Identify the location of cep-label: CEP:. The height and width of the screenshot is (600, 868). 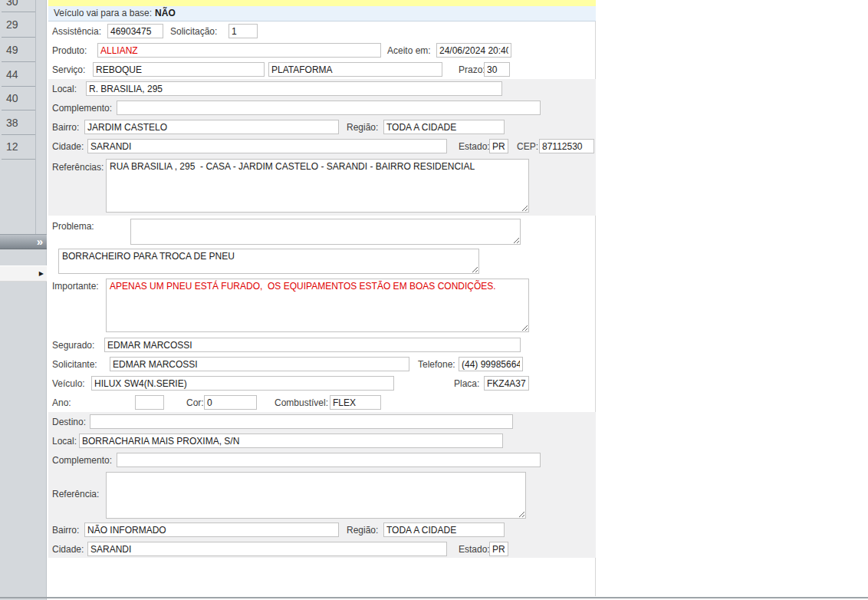
(528, 147).